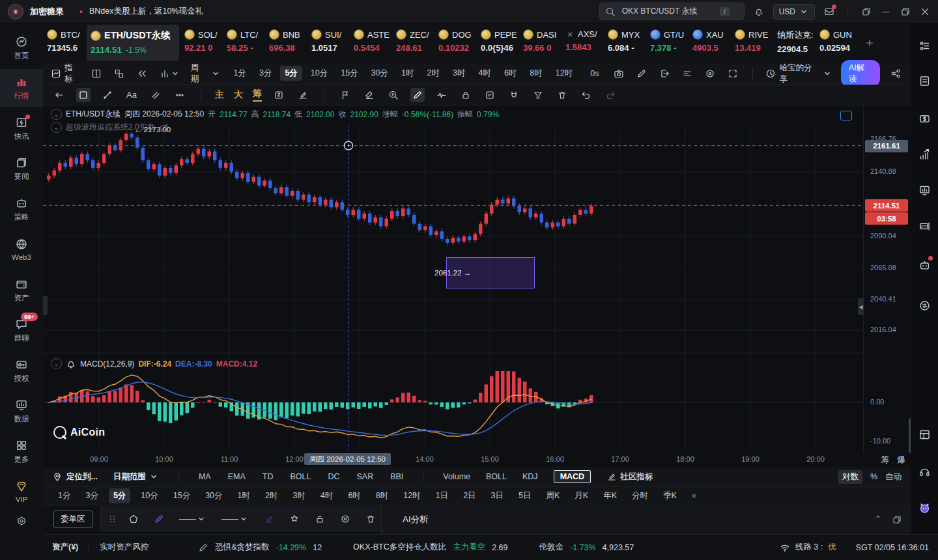 The height and width of the screenshot is (560, 938). Describe the element at coordinates (214, 496) in the screenshot. I see `bperiod-30分: 30分` at that location.